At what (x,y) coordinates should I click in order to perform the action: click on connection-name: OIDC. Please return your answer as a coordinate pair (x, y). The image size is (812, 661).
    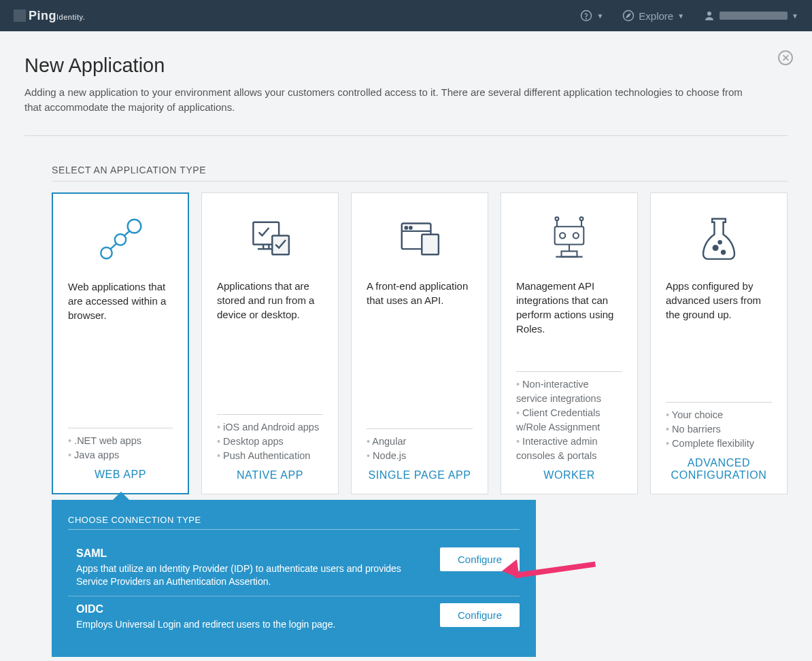
    Looking at the image, I should click on (205, 609).